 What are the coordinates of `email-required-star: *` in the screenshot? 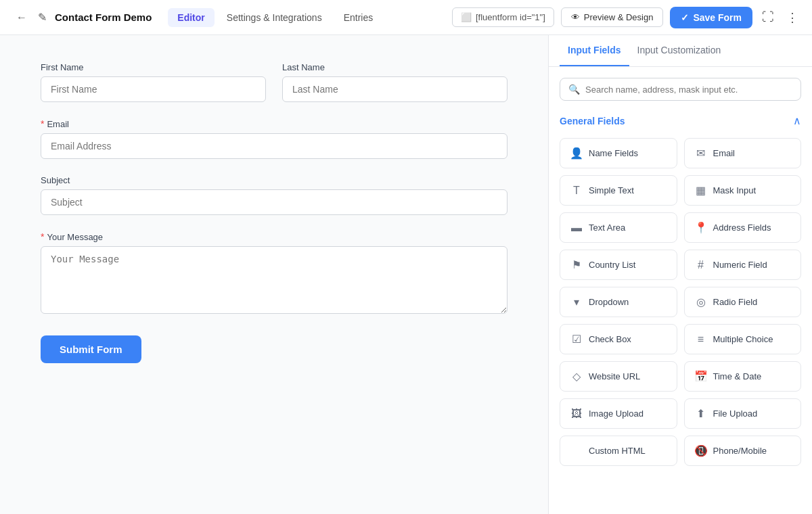 It's located at (42, 124).